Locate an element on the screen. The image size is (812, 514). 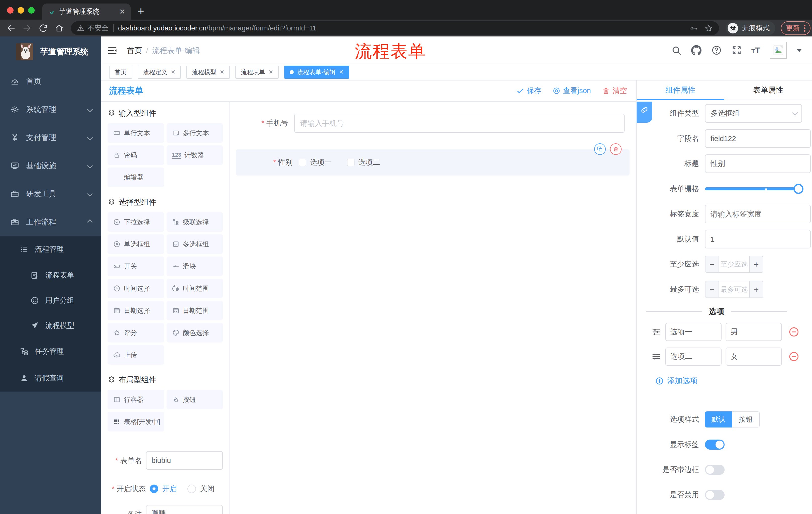
sidebar-item-process-management: 流程管理 is located at coordinates (51, 250).